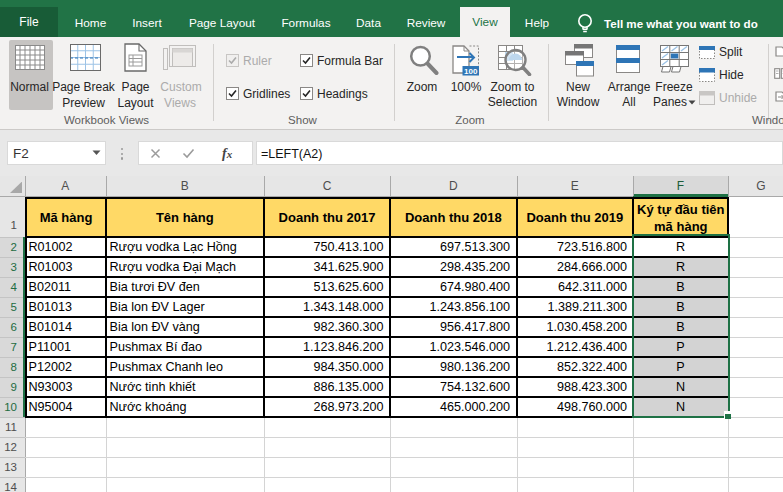 This screenshot has height=492, width=783. I want to click on svg-text: 100, so click(471, 72).